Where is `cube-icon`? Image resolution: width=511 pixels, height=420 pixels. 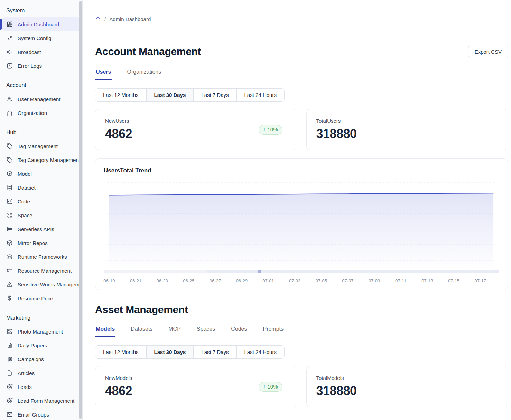
cube-icon is located at coordinates (10, 174).